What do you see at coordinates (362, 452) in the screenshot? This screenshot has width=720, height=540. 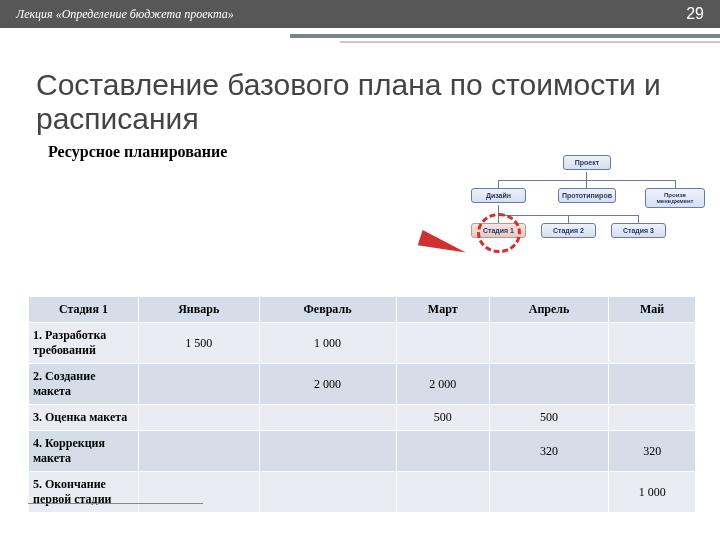 I see `table-row: 4. Коррекция макета320320` at bounding box center [362, 452].